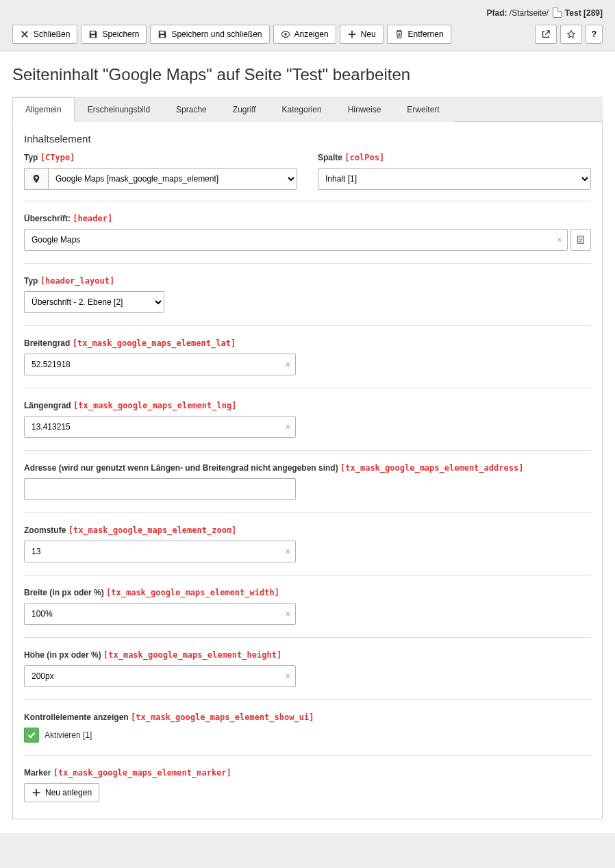 The height and width of the screenshot is (868, 615). I want to click on save-close-icon, so click(162, 34).